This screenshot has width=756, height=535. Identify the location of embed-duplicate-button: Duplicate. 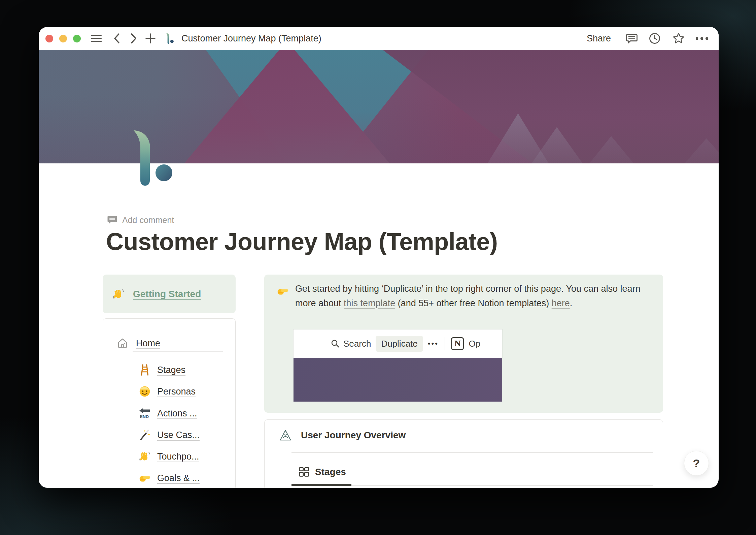
(399, 344).